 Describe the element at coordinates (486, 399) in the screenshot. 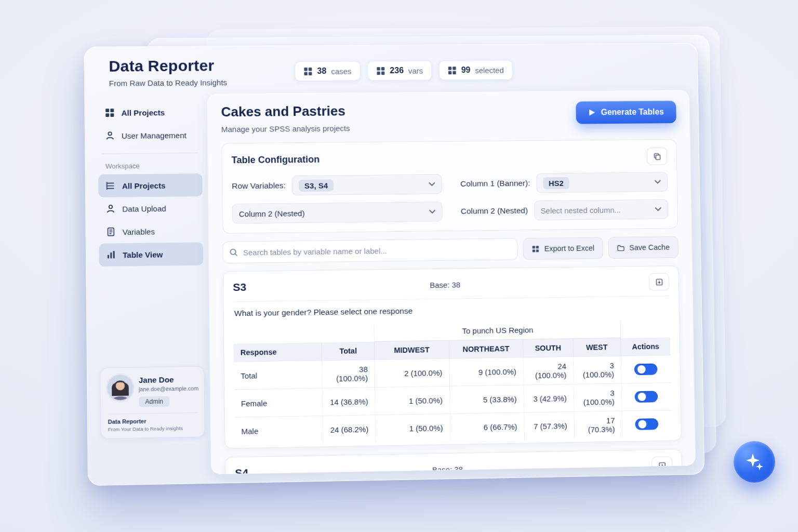

I see `cell-northeast: 5 (33.8%)` at that location.